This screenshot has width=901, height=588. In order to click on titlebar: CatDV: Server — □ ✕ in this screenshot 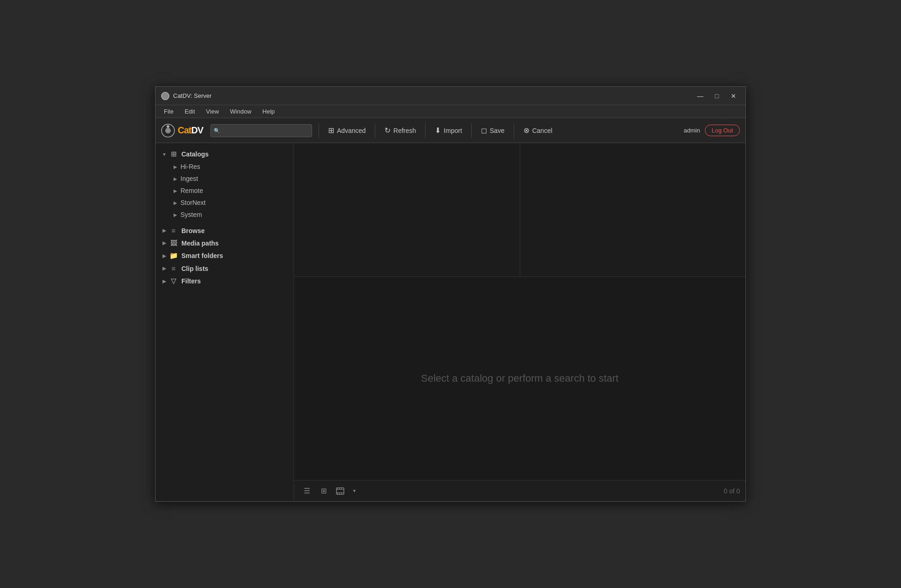, I will do `click(450, 96)`.